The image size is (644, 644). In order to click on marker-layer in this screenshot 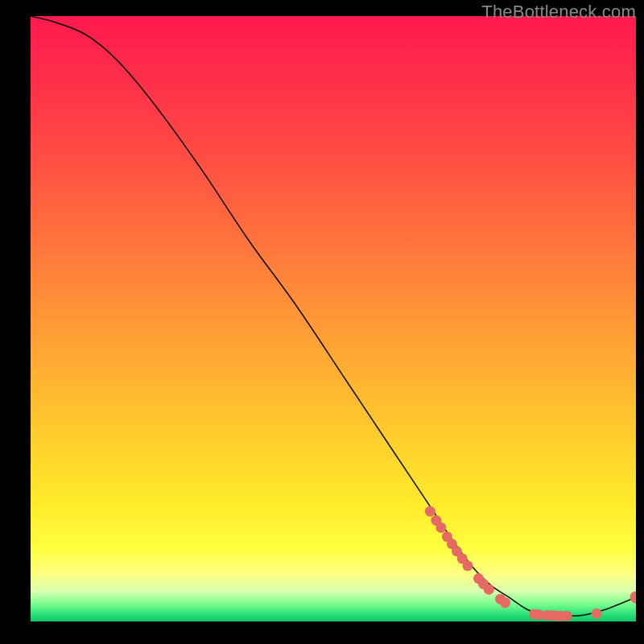, I will do `click(530, 564)`.